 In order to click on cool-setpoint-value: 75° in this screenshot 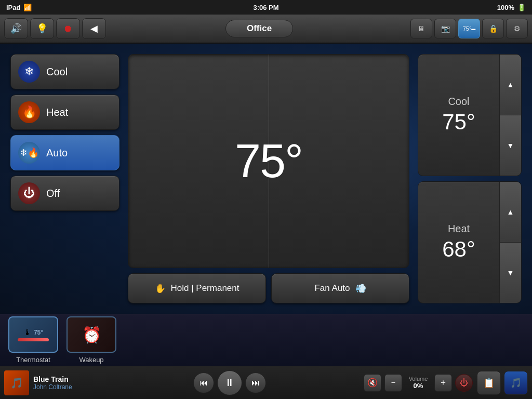, I will do `click(459, 122)`.